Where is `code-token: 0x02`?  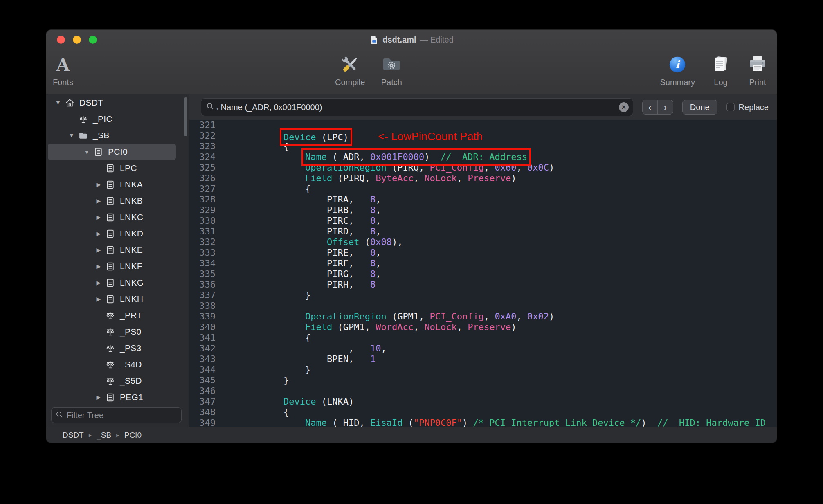
code-token: 0x02 is located at coordinates (538, 317).